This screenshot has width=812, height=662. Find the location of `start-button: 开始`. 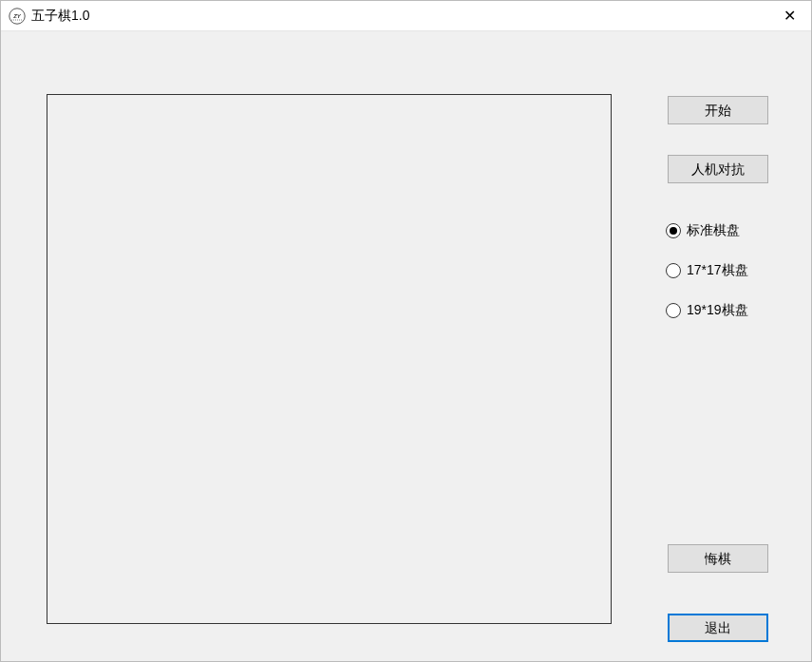

start-button: 开始 is located at coordinates (718, 110).